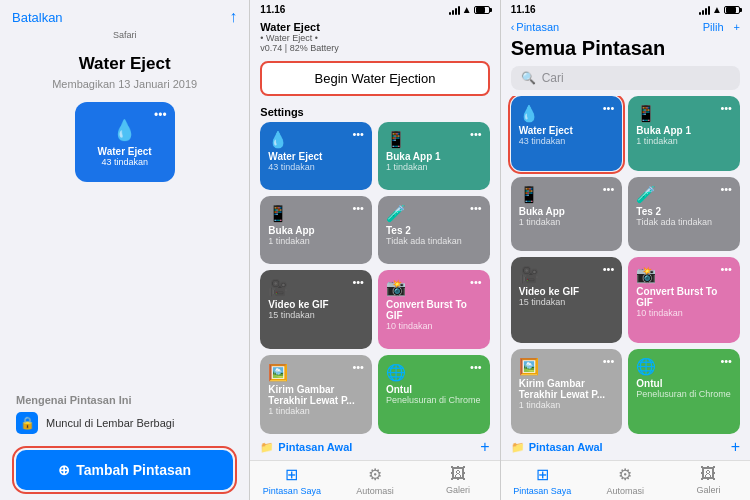  What do you see at coordinates (124, 470) in the screenshot?
I see `add-shortcut-button: ⊕ Tambah Pintasan` at bounding box center [124, 470].